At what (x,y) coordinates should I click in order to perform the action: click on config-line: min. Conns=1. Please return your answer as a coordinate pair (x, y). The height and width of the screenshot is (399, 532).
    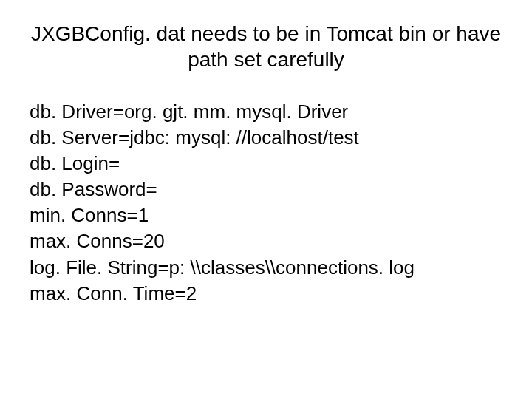
    Looking at the image, I should click on (266, 216).